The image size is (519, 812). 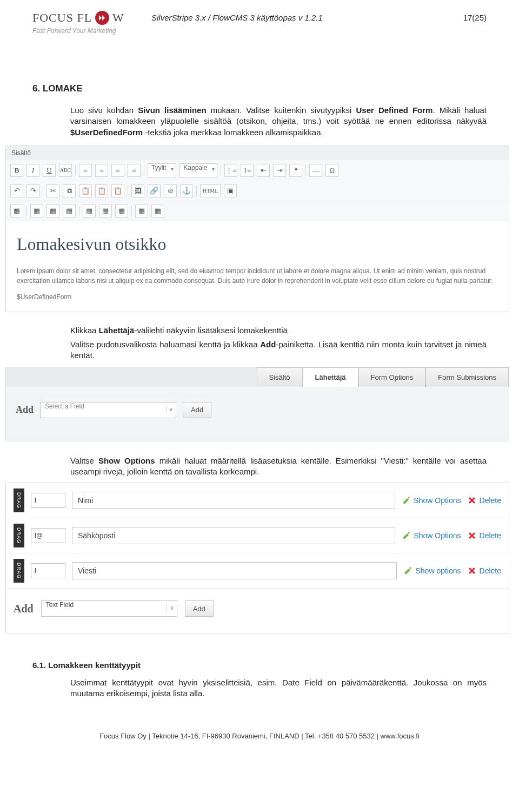 I want to click on underline-button: U, so click(x=49, y=170).